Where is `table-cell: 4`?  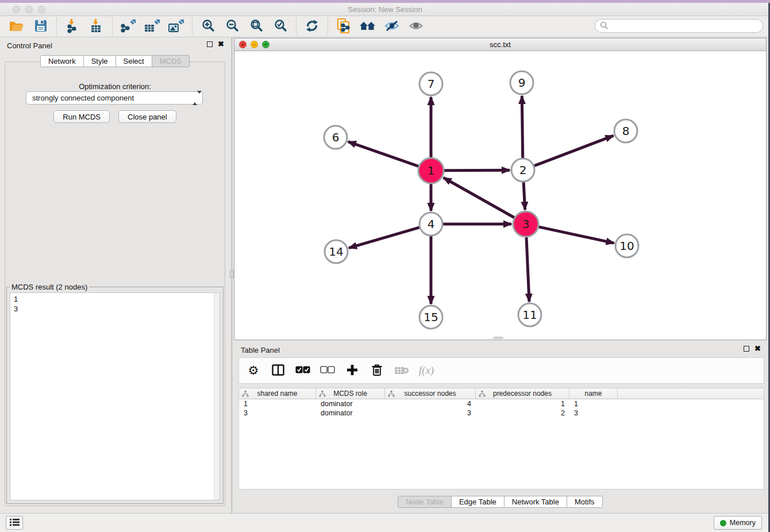 table-cell: 4 is located at coordinates (430, 404).